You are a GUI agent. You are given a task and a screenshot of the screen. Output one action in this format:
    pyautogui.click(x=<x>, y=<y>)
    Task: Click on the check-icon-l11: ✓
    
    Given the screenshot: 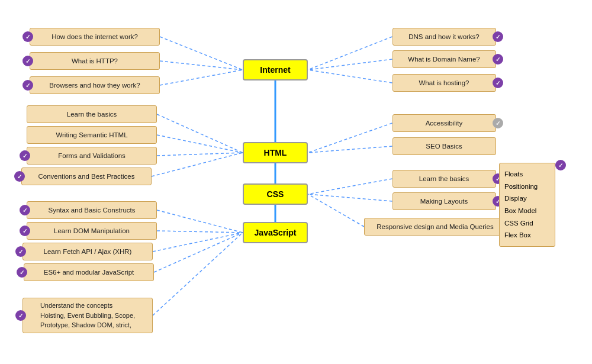 What is the action you would take?
    pyautogui.click(x=22, y=272)
    